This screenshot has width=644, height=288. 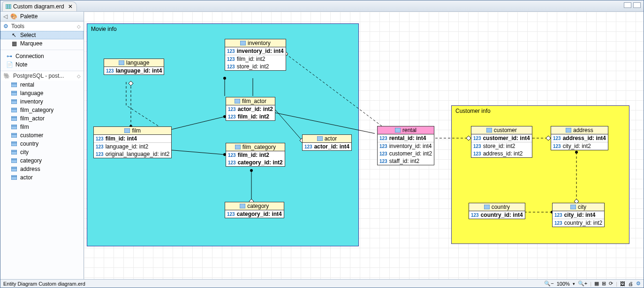 What do you see at coordinates (591, 284) in the screenshot?
I see `sep: |` at bounding box center [591, 284].